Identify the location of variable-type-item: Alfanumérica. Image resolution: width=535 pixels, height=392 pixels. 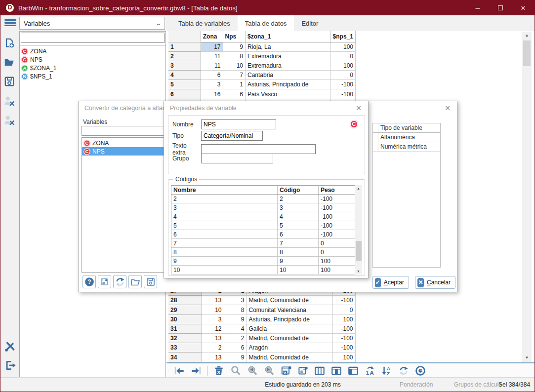
(407, 137).